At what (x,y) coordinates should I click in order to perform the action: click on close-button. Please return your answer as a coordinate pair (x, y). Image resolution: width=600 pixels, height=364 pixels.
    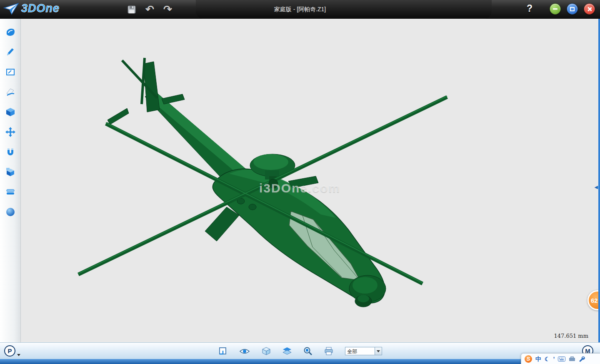
    Looking at the image, I should click on (589, 9).